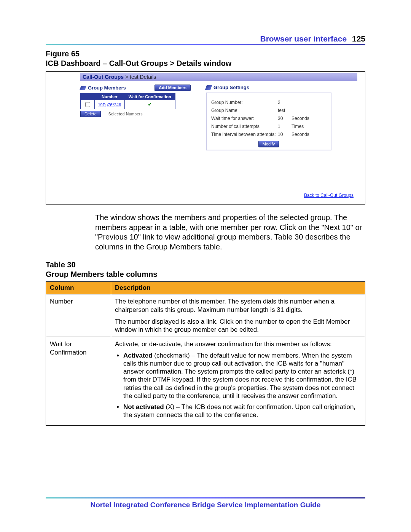 Image resolution: width=411 pixels, height=532 pixels. I want to click on running-header: Browser user interface 125, so click(206, 39).